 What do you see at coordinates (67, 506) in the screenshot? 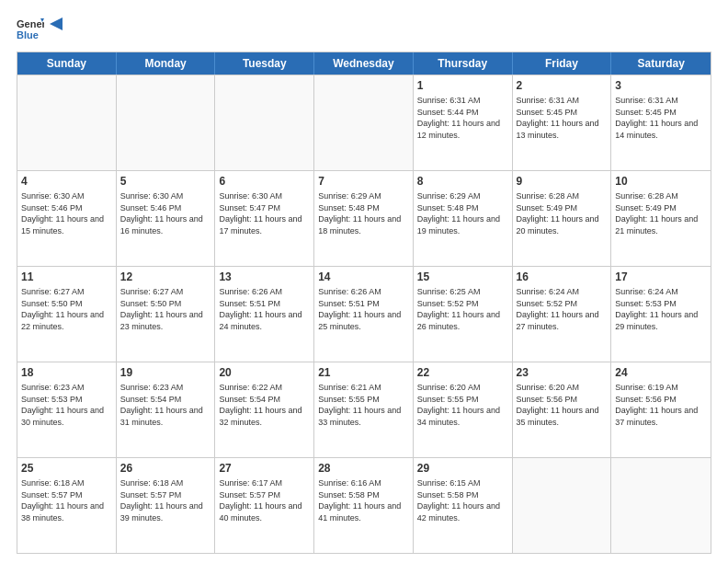
I see `calendar-day-25: 25Sunrise: 6:18 AM Sunset: 5:57 PM Dayli…` at bounding box center [67, 506].